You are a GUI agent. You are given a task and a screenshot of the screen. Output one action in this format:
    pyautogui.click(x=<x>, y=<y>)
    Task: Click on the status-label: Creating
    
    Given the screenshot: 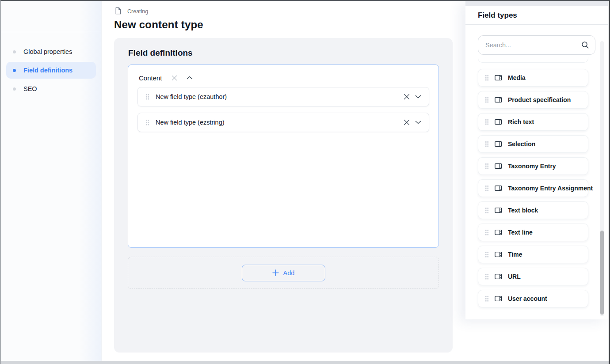 What is the action you would take?
    pyautogui.click(x=138, y=11)
    